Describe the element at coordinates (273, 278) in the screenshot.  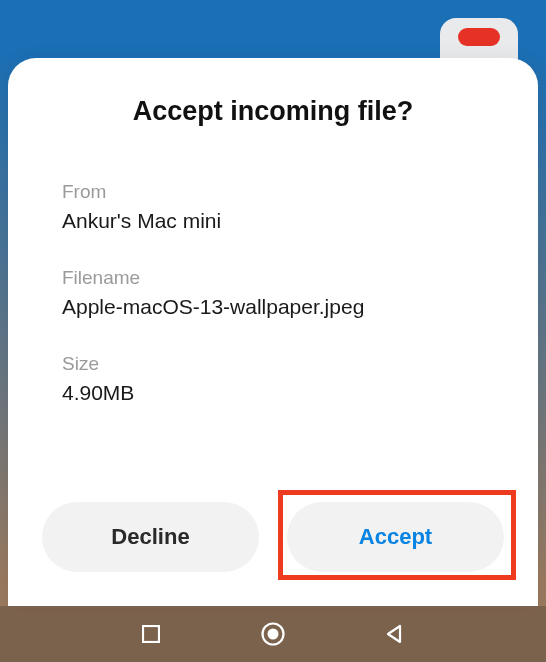
I see `filename-label: Filename` at that location.